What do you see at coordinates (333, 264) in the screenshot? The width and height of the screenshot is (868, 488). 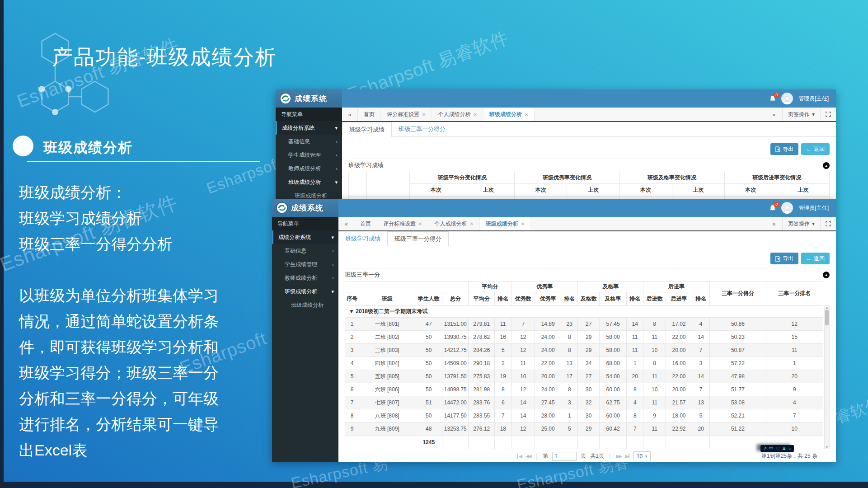 I see `chevron-left-icon: ‹` at bounding box center [333, 264].